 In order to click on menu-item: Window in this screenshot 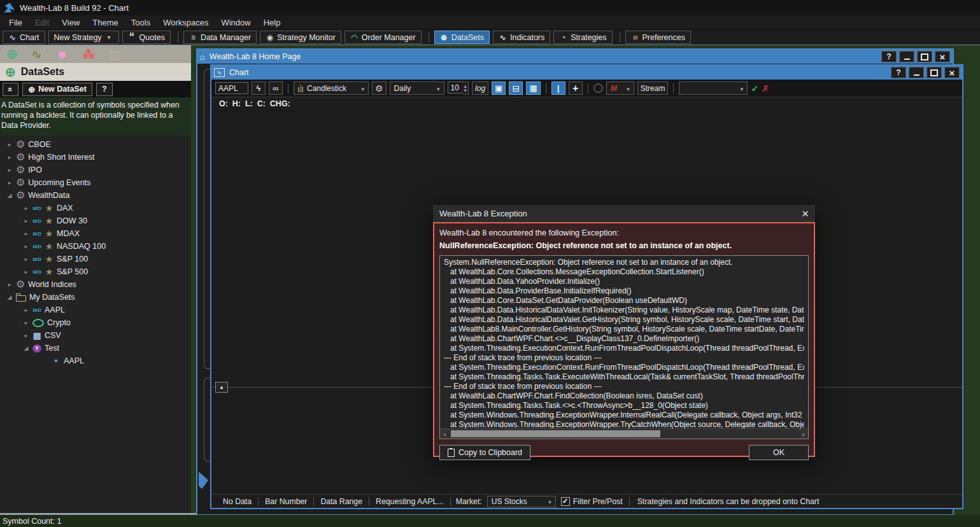, I will do `click(236, 23)`.